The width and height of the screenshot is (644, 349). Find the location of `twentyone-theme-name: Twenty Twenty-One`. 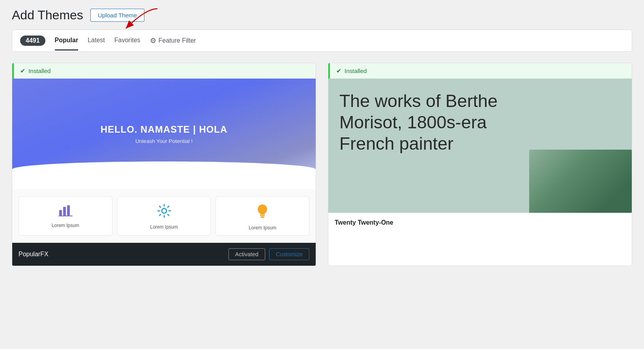

twentyone-theme-name: Twenty Twenty-One is located at coordinates (364, 223).